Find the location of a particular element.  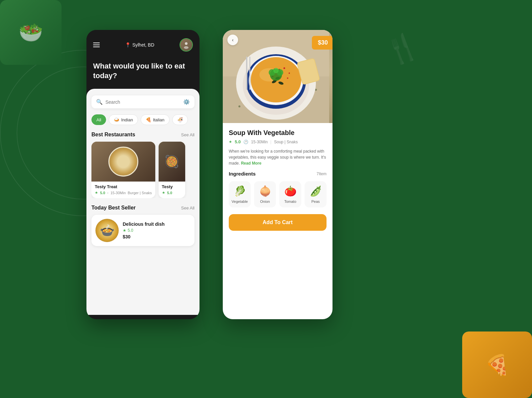

bestseller-image: 🍲 is located at coordinates (107, 230).